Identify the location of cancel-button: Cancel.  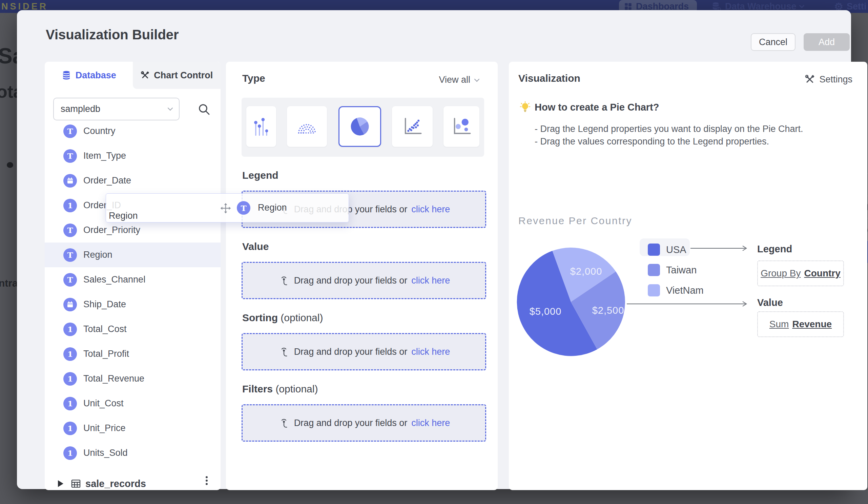
(773, 42).